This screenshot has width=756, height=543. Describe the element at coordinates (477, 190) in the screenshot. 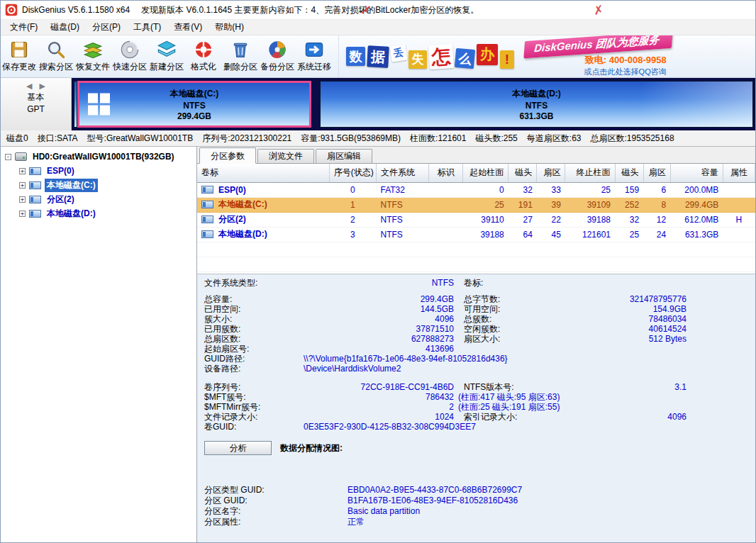

I see `table-row-esp: ESP(0) 0 FAT32 0 32 33 25 159 6 200.0MB` at that location.